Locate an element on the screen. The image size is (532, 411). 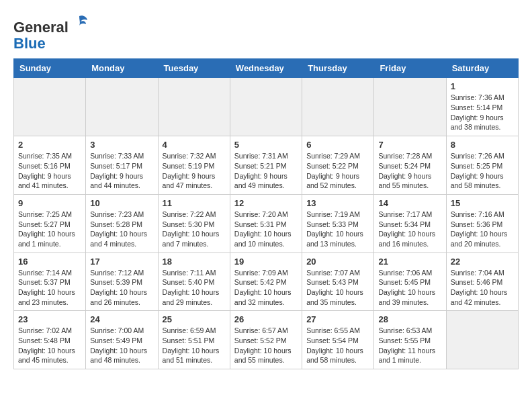
day-info: Sunrise: 7:35 AM Sunset: 5:16 PM Dayligh… is located at coordinates (50, 171).